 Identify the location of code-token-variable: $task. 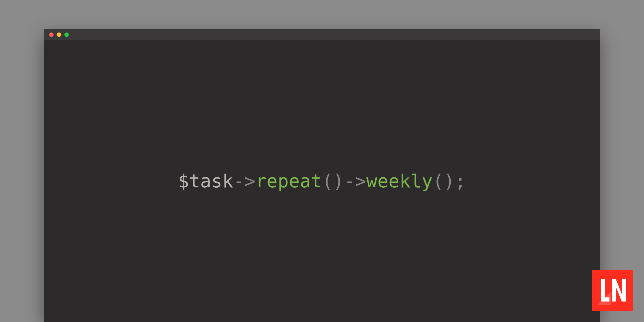
(205, 181).